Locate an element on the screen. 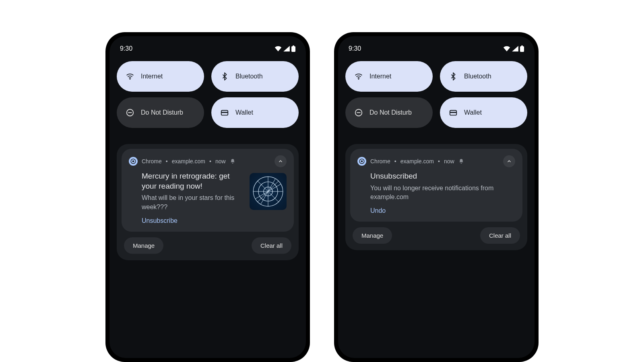  undo-button: Undo is located at coordinates (443, 211).